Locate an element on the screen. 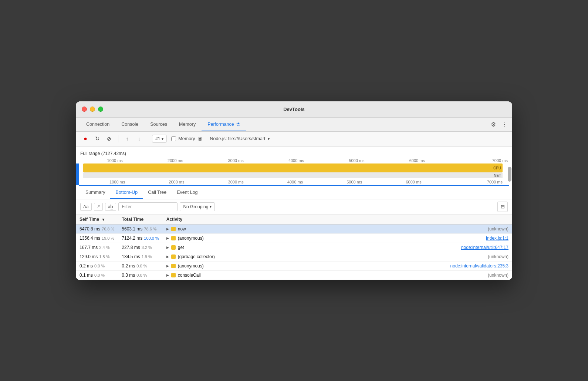 The image size is (588, 381). memory-checkbox-input is located at coordinates (174, 139).